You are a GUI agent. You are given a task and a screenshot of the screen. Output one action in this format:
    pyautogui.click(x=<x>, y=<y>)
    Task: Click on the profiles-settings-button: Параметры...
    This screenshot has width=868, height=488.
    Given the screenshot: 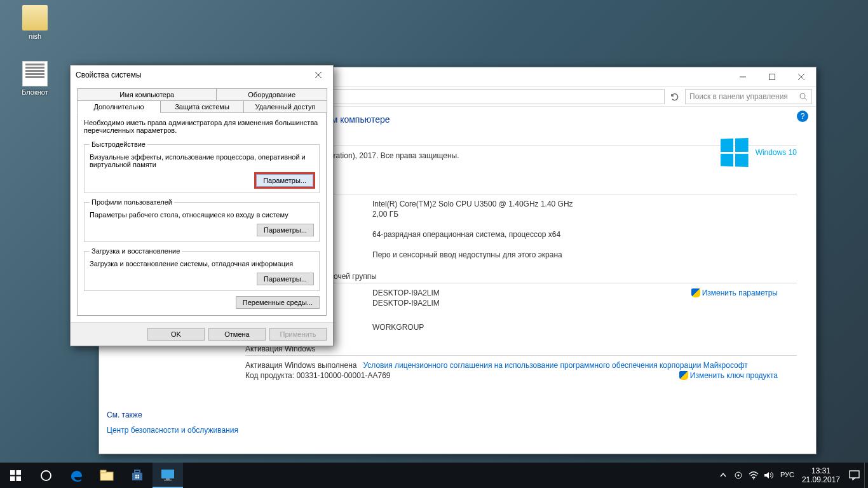 What is the action you would take?
    pyautogui.click(x=285, y=230)
    